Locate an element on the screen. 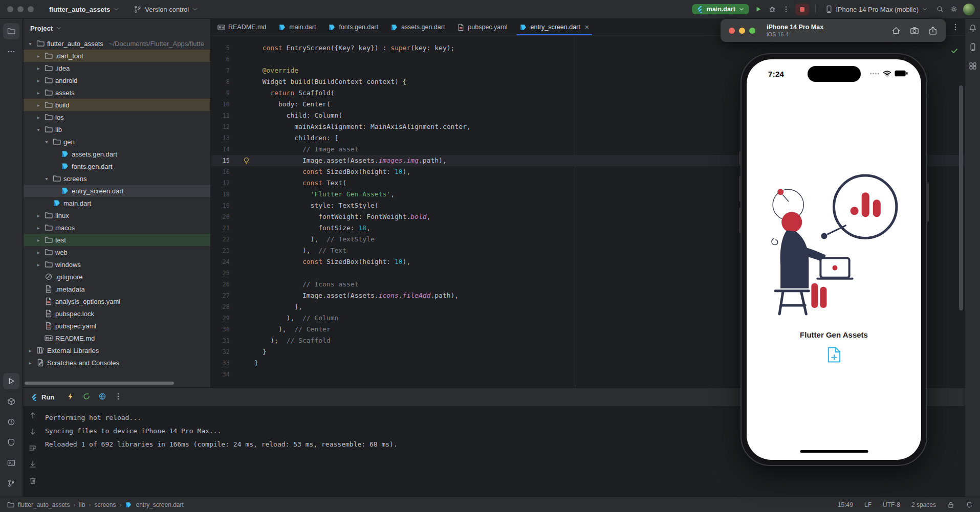 The image size is (980, 512). version-control-tool-icon is located at coordinates (11, 483).